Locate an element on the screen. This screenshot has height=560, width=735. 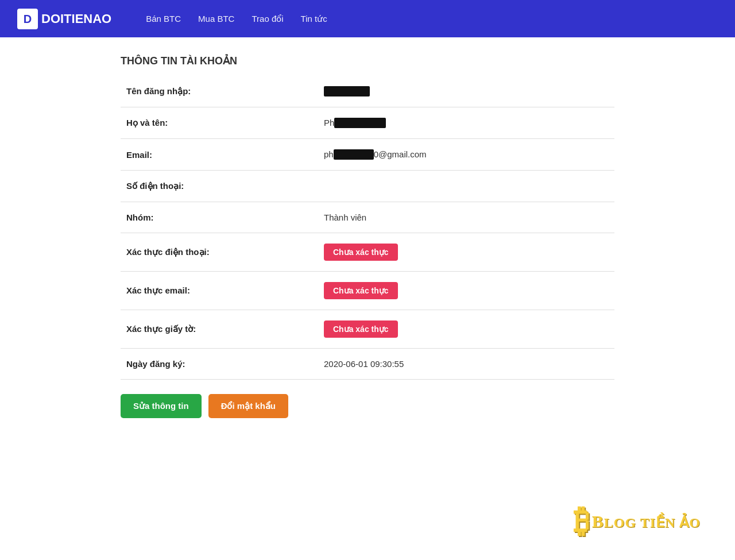
field-value-reg-date: 2020-06-01 09:30:55 is located at coordinates (466, 364).